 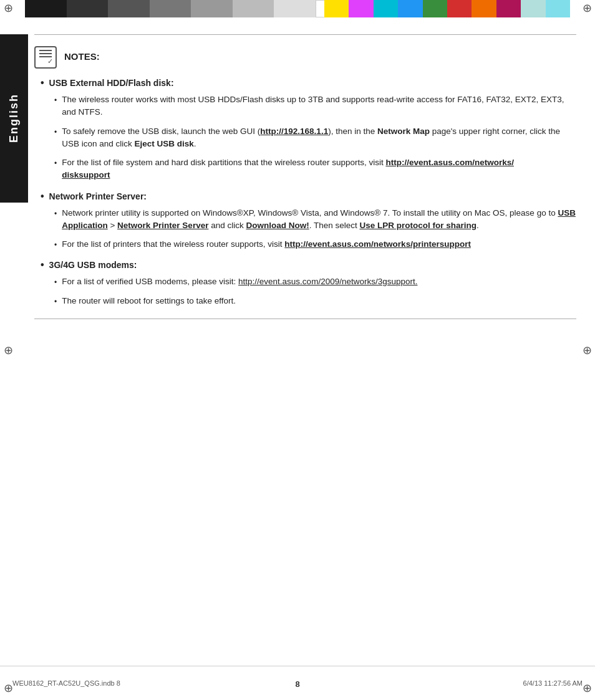 I want to click on swatch-cyan, so click(x=385, y=9).